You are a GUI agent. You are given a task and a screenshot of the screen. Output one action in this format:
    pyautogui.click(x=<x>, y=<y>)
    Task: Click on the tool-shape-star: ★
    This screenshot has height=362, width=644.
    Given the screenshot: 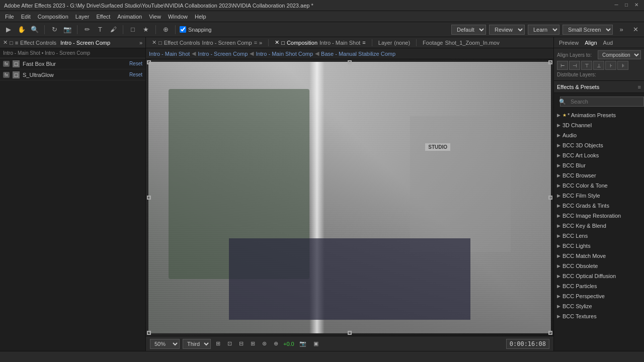 What is the action you would take?
    pyautogui.click(x=146, y=30)
    